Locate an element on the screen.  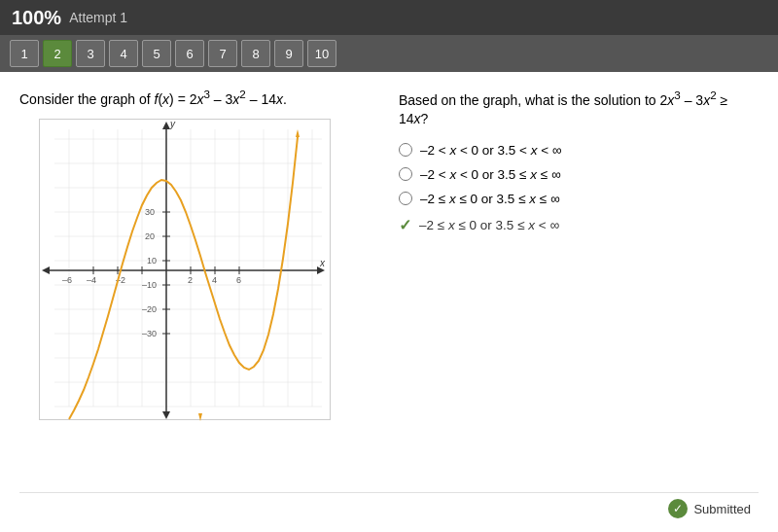
svg-text: 30 is located at coordinates (150, 212).